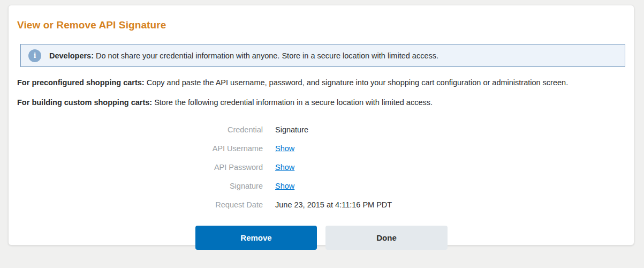  I want to click on notice-body: Do not share your credential information…, so click(267, 56).